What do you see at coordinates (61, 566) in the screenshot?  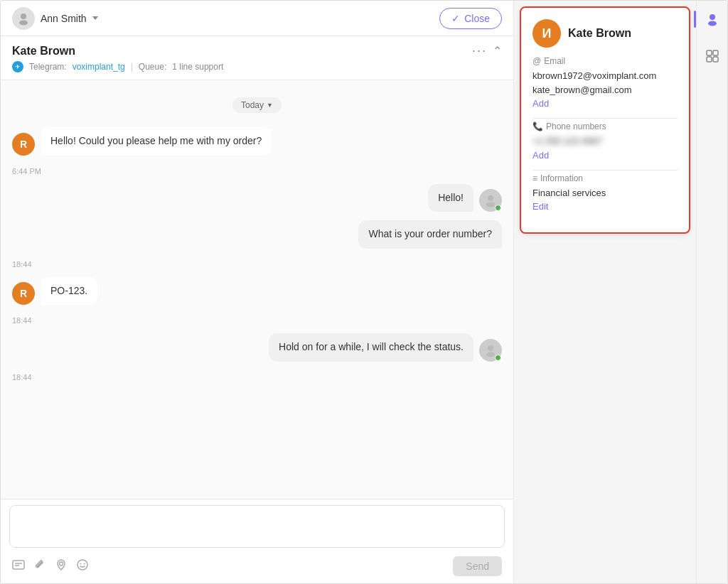 I see `location-icon` at bounding box center [61, 566].